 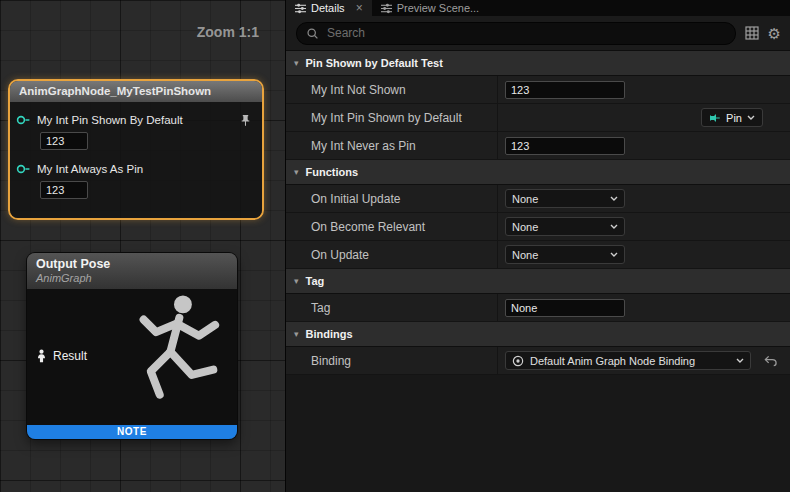 I want to click on section-header-pin-test: ▾ Pin Shown by Default Test, so click(x=538, y=64).